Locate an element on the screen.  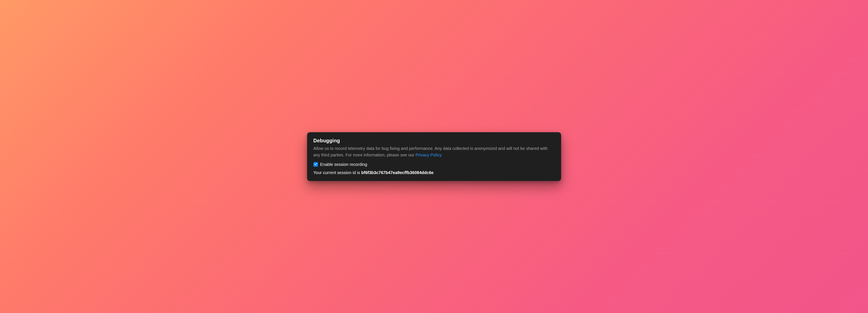
session-id-prefix: Your current session id is is located at coordinates (337, 173).